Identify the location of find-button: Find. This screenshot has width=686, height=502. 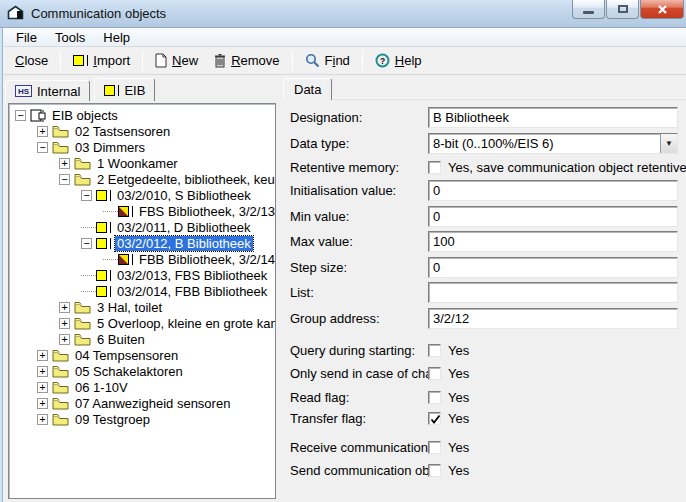
(328, 60).